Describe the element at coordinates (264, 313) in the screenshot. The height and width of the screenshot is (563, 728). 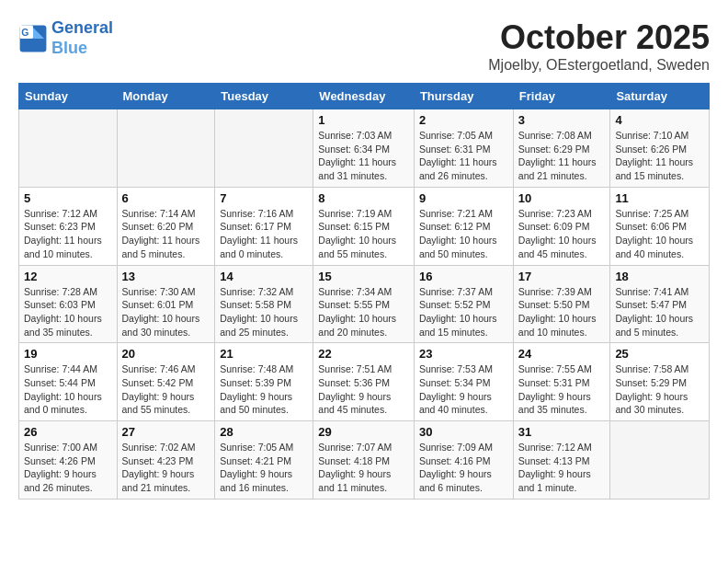
I see `day-info: Sunrise: 7:32 AM Sunset: 5:58 PM Dayligh…` at that location.